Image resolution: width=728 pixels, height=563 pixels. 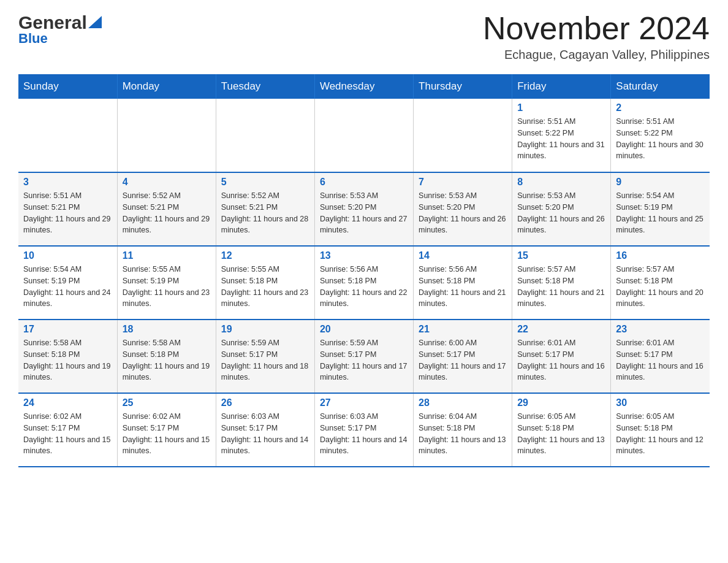 What do you see at coordinates (67, 434) in the screenshot?
I see `sun-info: Sunrise: 6:02 AMSunset: 5:17 PMDaylight:…` at bounding box center [67, 434].